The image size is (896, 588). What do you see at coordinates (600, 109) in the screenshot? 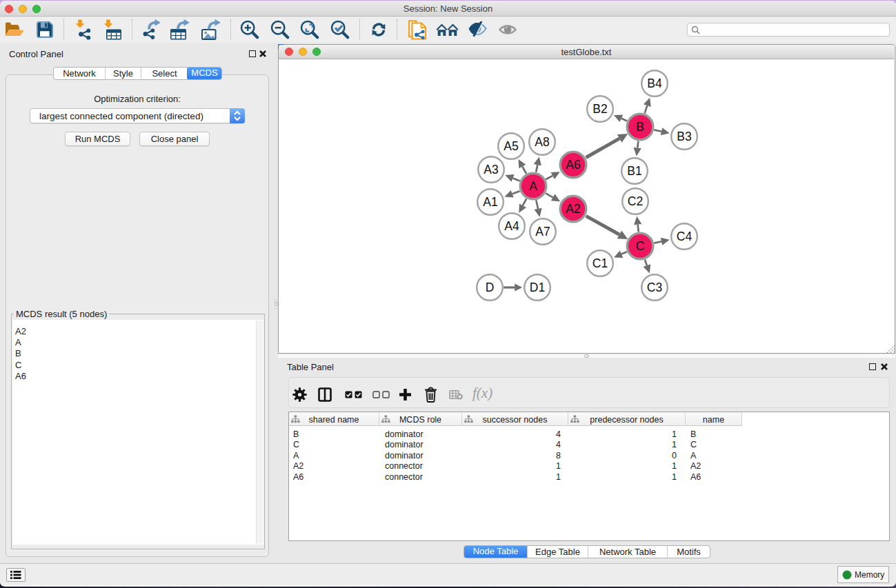
I see `svg-text: B2` at bounding box center [600, 109].